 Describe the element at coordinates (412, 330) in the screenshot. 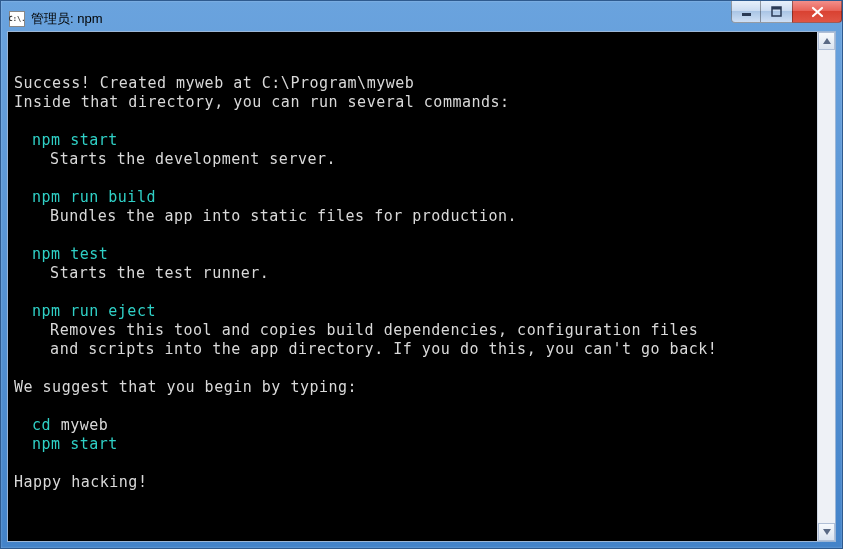

I see `text-line: Removes this tool and copies build depen…` at that location.